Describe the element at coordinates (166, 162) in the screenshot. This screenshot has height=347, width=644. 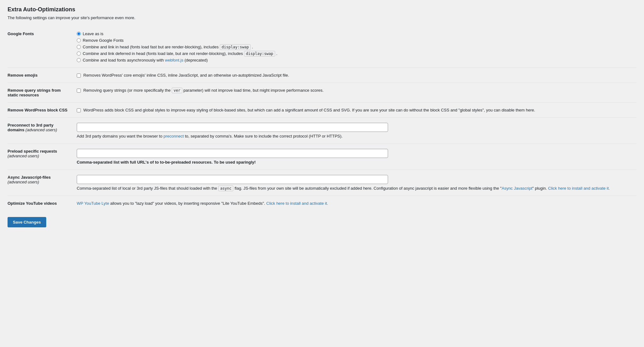
I see `preload-description-text: Comma-separated list with full URL's of …` at that location.